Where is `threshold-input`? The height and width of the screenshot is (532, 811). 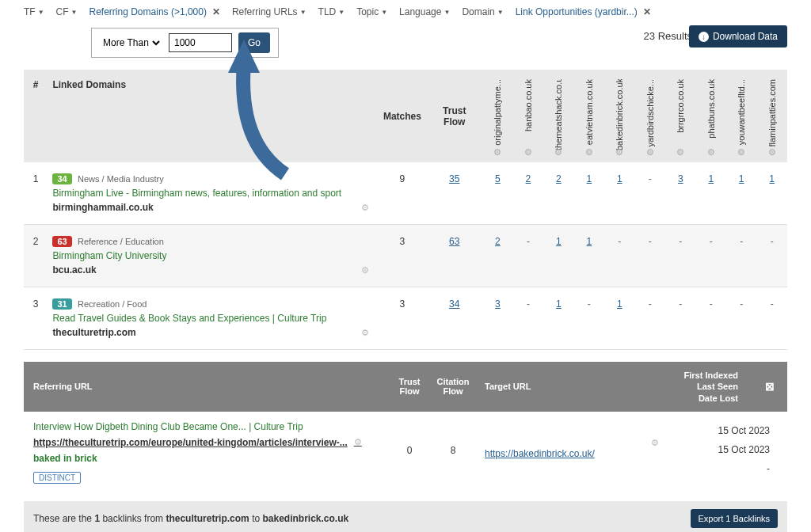
threshold-input is located at coordinates (200, 43).